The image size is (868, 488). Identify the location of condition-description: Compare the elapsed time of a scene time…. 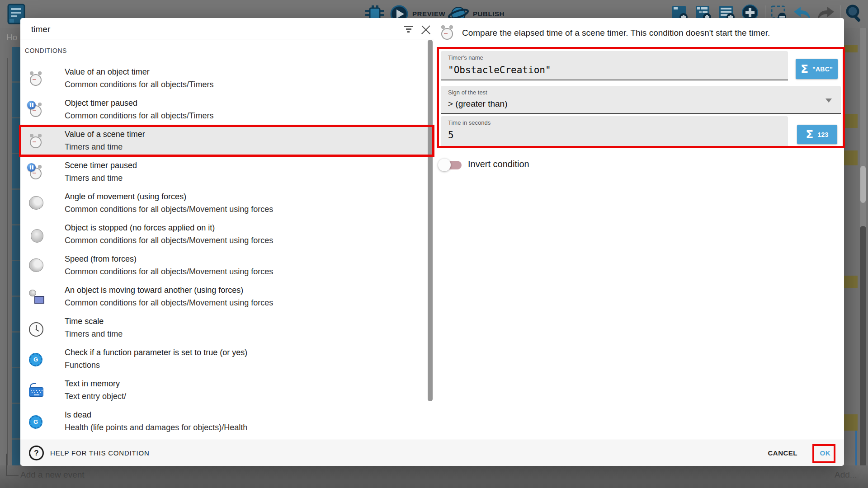
(643, 33).